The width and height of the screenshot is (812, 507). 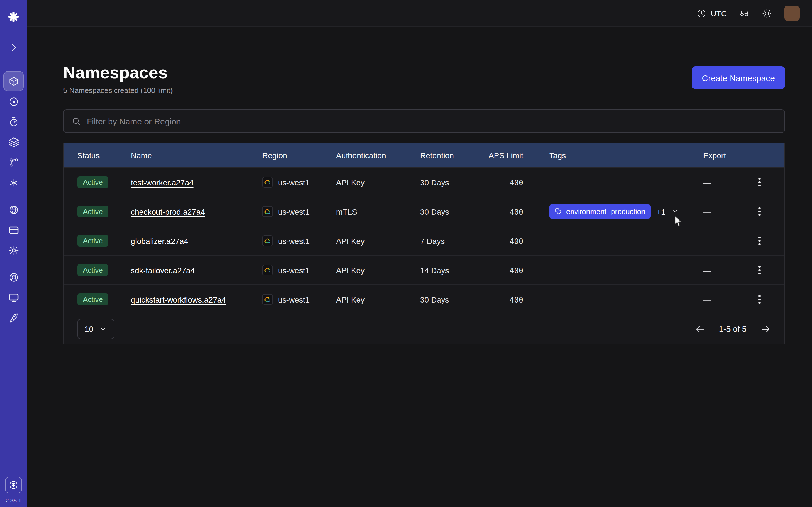 I want to click on sidebar-item-terminal-monitor-icon, so click(x=13, y=297).